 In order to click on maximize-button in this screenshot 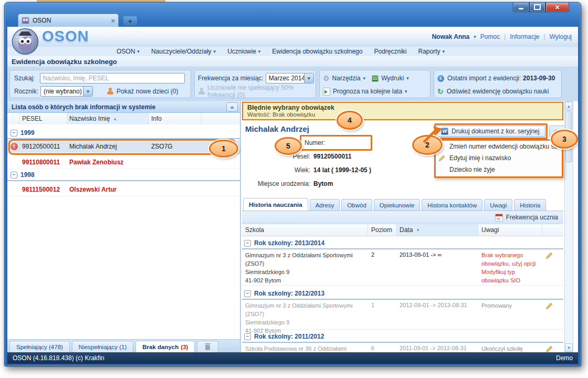, I will do `click(538, 7)`.